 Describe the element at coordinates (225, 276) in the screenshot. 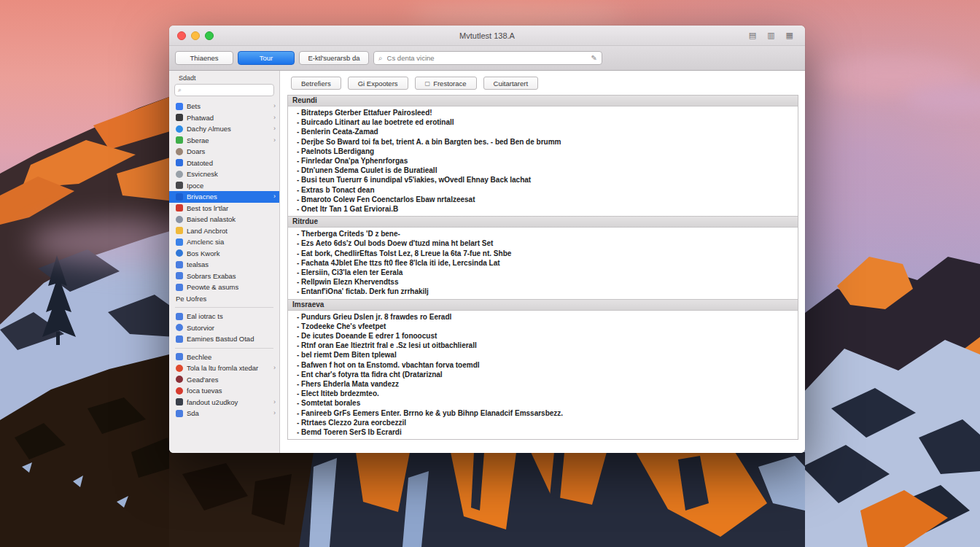

I see `sidebar-item: Sobrars Exabas` at that location.